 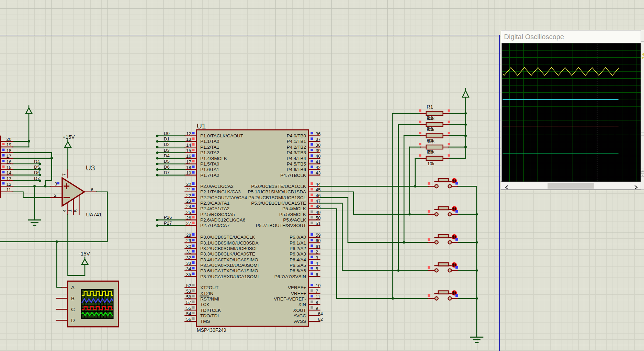 I want to click on svg-text: VREF-/VEREF-, so click(x=290, y=299).